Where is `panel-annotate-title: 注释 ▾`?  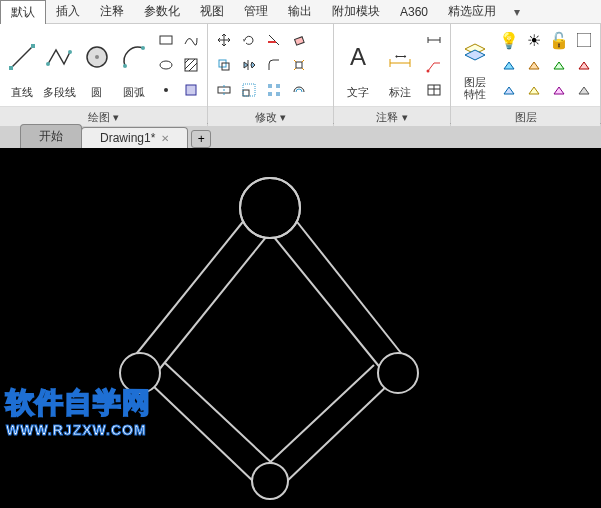 panel-annotate-title: 注释 ▾ is located at coordinates (392, 116).